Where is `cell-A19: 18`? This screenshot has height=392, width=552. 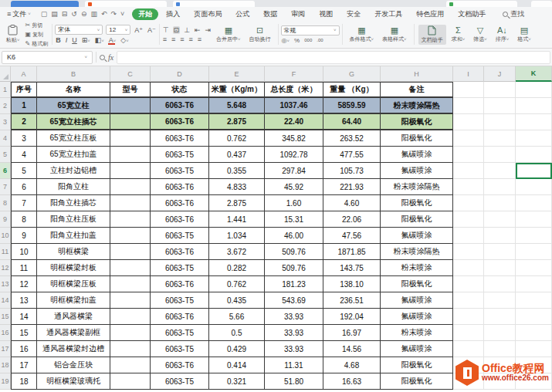 cell-A19: 18 is located at coordinates (24, 381).